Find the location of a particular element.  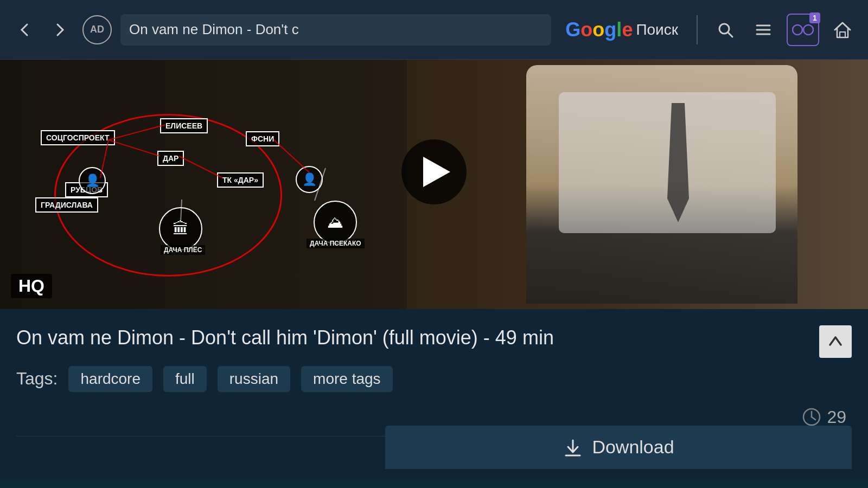

menu-button is located at coordinates (763, 30).